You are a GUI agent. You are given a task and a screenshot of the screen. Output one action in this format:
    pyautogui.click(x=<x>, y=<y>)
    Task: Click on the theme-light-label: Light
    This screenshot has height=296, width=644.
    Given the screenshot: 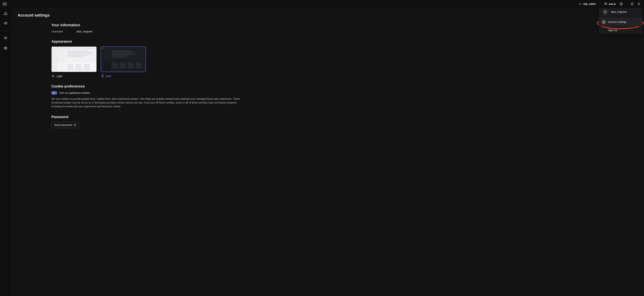 What is the action you would take?
    pyautogui.click(x=74, y=76)
    